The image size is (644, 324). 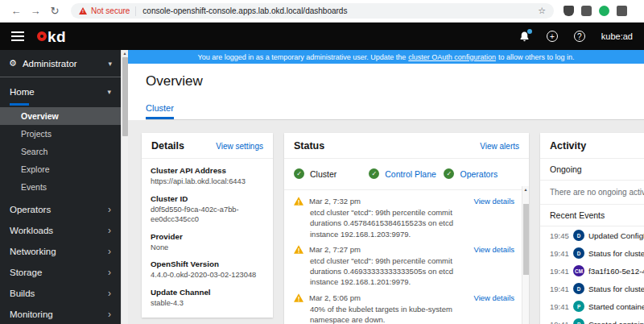 I want to click on sidebar-item-home: Home ▾, so click(x=60, y=92).